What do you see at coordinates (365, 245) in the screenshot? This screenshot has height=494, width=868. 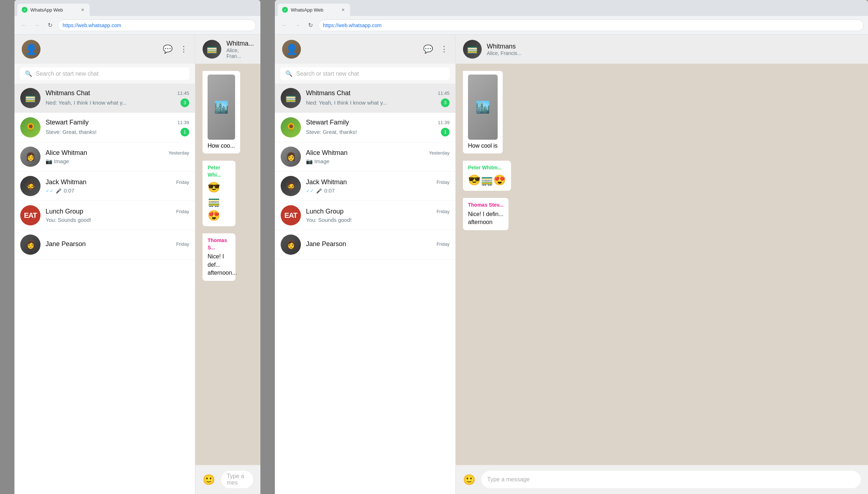 I see `chat-item-jane-right: 👩 Jane Pearson Friday` at bounding box center [365, 245].